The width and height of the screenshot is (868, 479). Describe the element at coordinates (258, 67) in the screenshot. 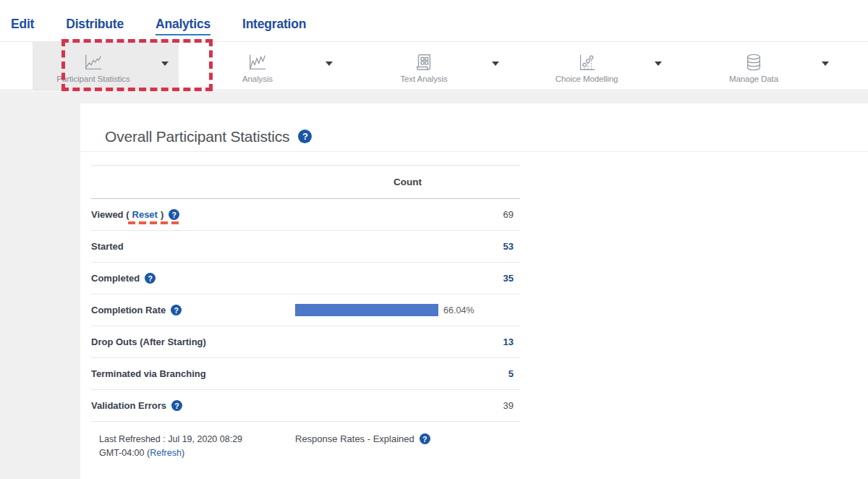

I see `analysis-button: Analysis` at that location.